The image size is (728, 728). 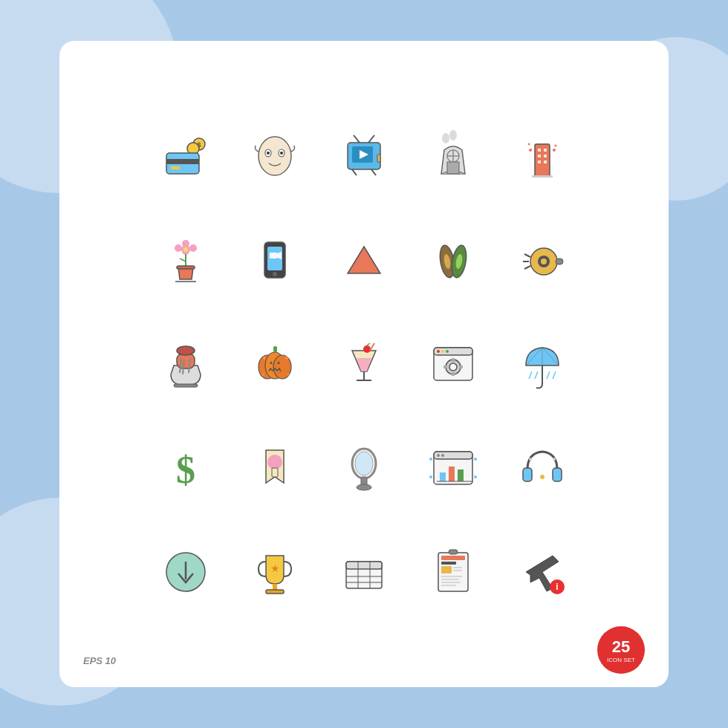 I want to click on icon-mirror, so click(x=364, y=468).